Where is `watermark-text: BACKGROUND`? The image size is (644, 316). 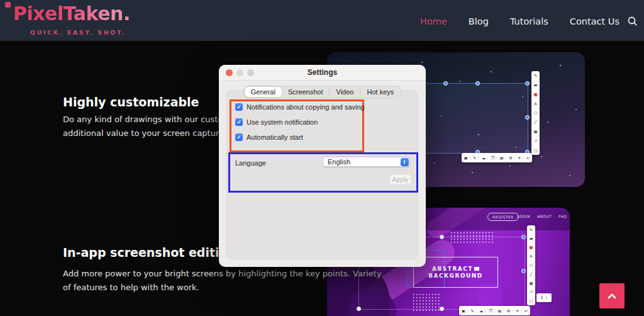 watermark-text: BACKGROUND is located at coordinates (455, 276).